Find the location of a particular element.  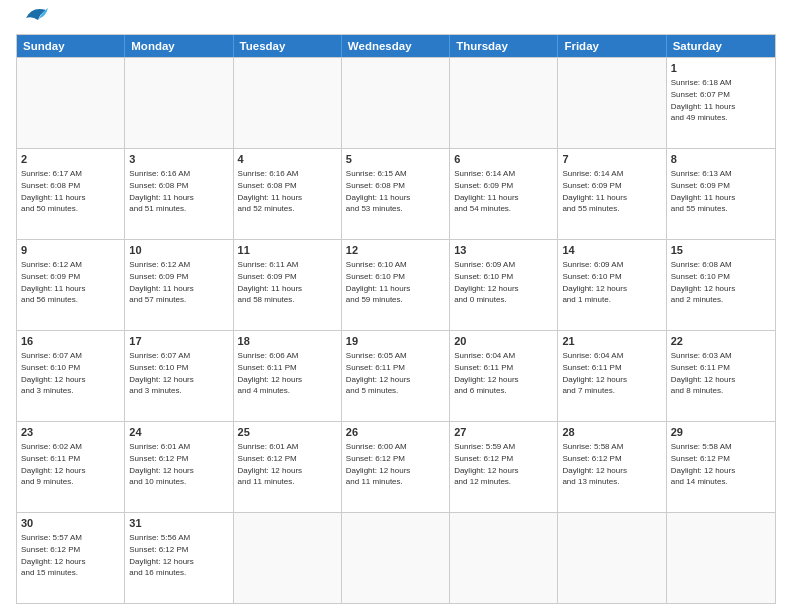

day-number: 23 is located at coordinates (70, 432).